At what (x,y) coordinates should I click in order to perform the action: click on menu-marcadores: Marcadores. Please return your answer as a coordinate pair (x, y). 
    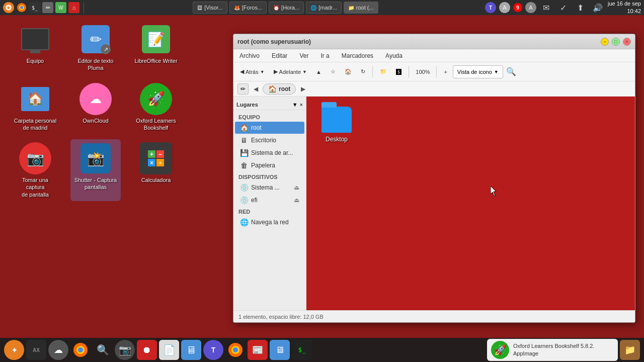
    Looking at the image, I should click on (357, 56).